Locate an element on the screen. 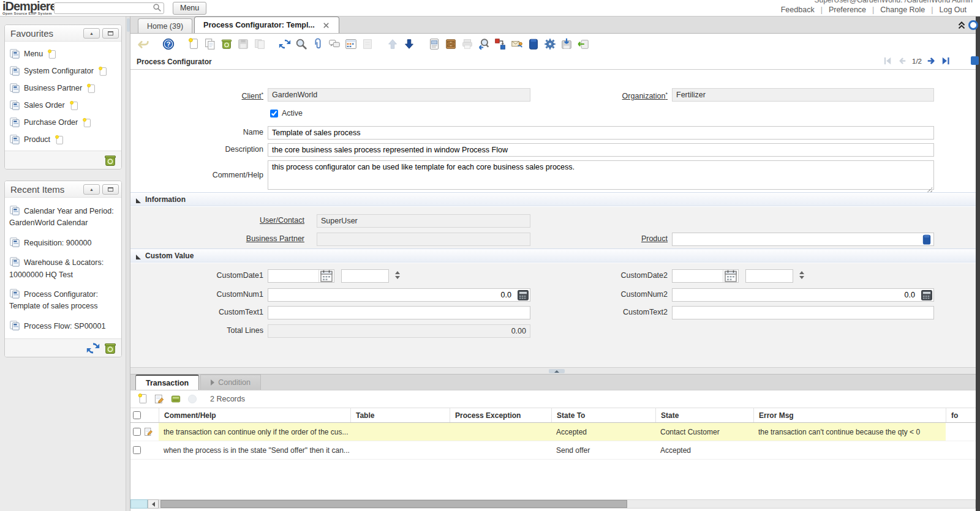  time1-spinner is located at coordinates (398, 275).